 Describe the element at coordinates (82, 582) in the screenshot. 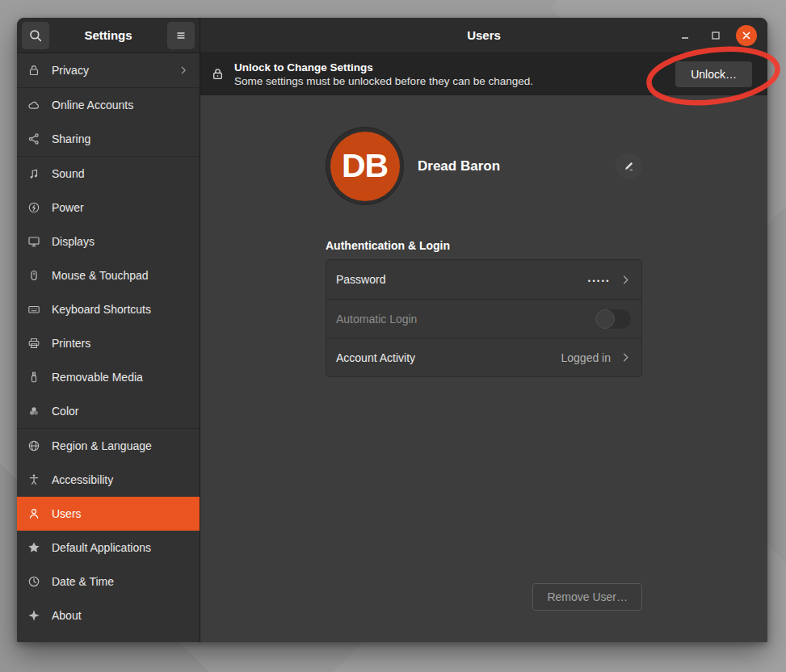

I see `sidebar-item-label: Date & Time` at that location.